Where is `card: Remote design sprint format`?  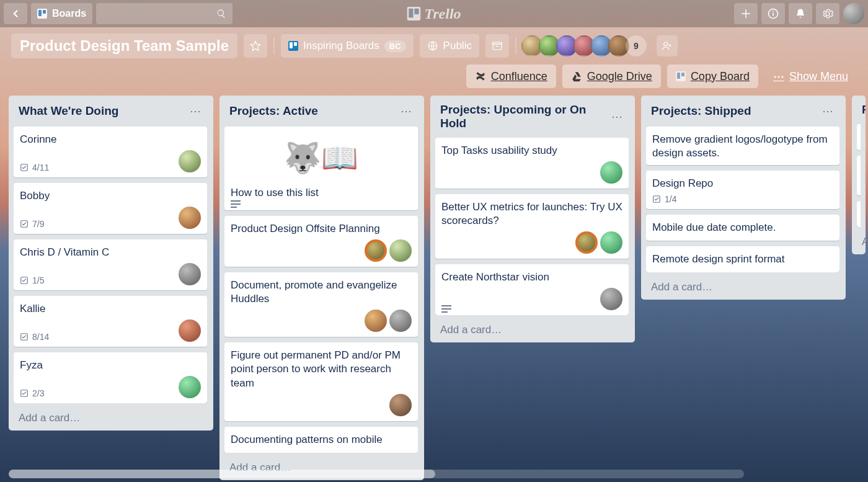 card: Remote design sprint format is located at coordinates (743, 259).